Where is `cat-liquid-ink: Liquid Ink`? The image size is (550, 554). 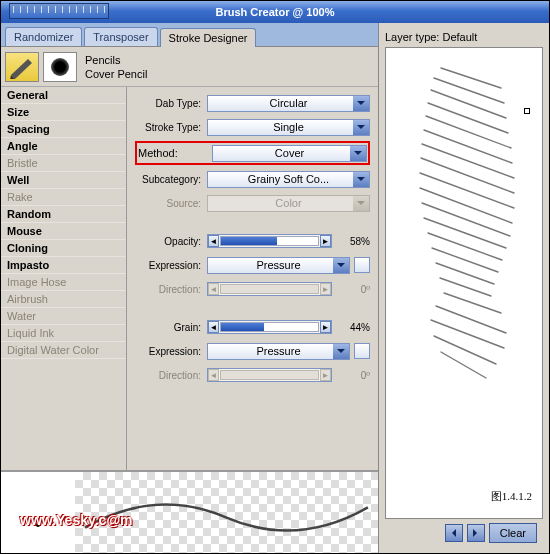
cat-liquid-ink: Liquid Ink is located at coordinates (64, 334).